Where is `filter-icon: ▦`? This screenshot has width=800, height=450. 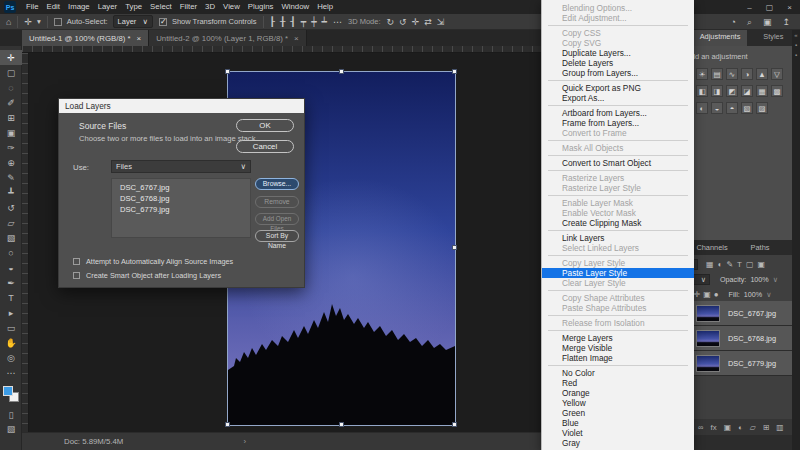
filter-icon: ▦ is located at coordinates (710, 264).